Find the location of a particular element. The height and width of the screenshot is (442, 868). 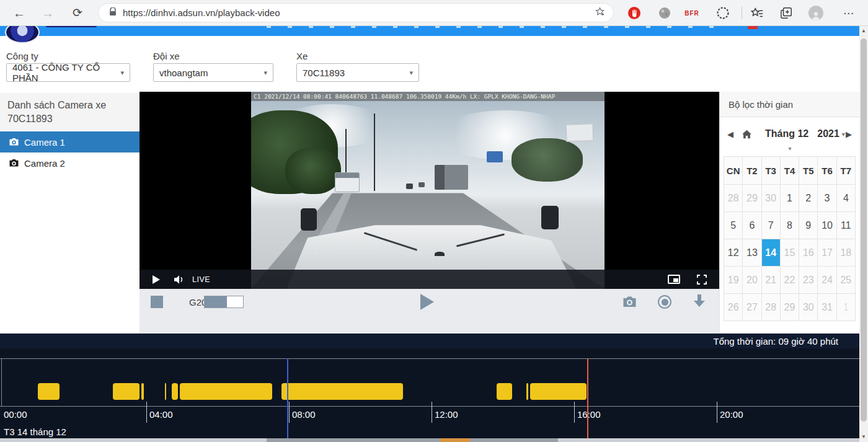

picture-in-picture-icon is located at coordinates (674, 279).